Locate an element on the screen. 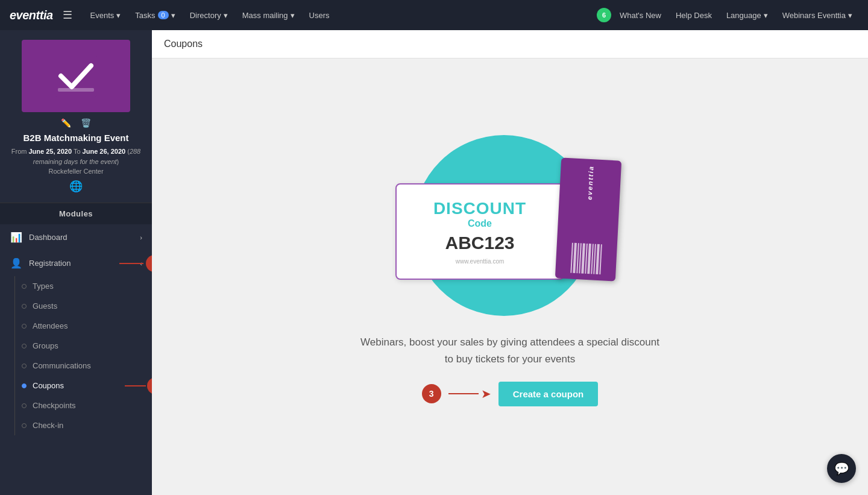 This screenshot has width=868, height=495. nav-webinars-label: Webinars Eventtia is located at coordinates (814, 16).